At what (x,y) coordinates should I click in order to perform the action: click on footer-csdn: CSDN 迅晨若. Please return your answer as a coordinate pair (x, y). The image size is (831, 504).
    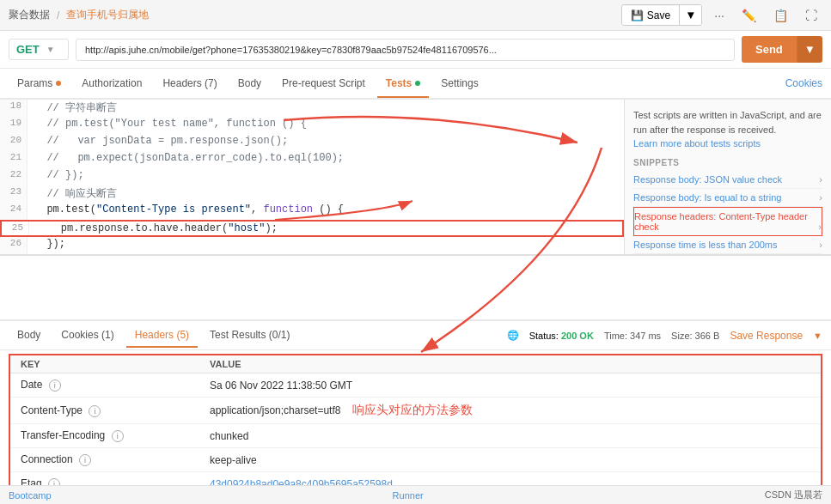
    Looking at the image, I should click on (794, 495).